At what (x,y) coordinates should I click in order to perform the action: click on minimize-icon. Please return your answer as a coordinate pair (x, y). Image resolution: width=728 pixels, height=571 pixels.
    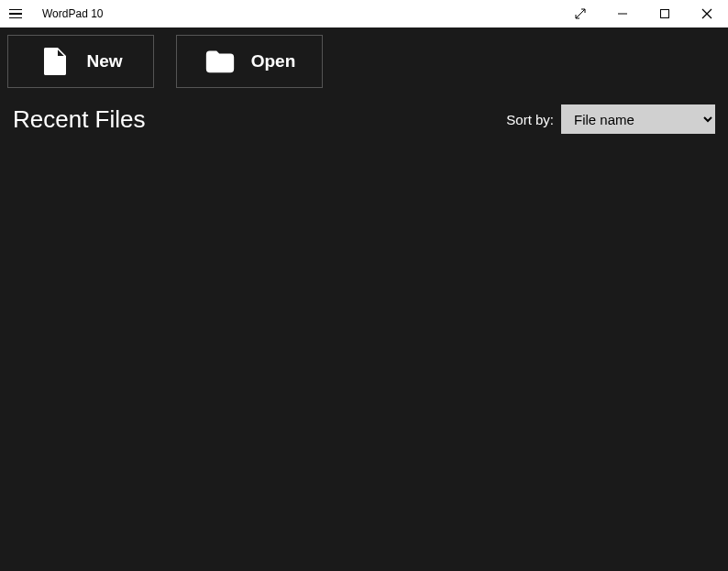
    Looking at the image, I should click on (623, 14).